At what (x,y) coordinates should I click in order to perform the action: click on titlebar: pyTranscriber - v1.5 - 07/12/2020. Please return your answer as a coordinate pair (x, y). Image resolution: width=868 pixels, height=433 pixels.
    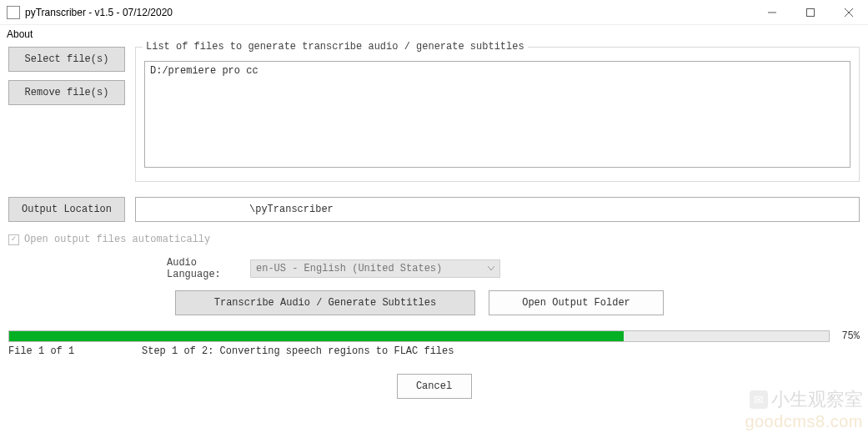
    Looking at the image, I should click on (434, 13).